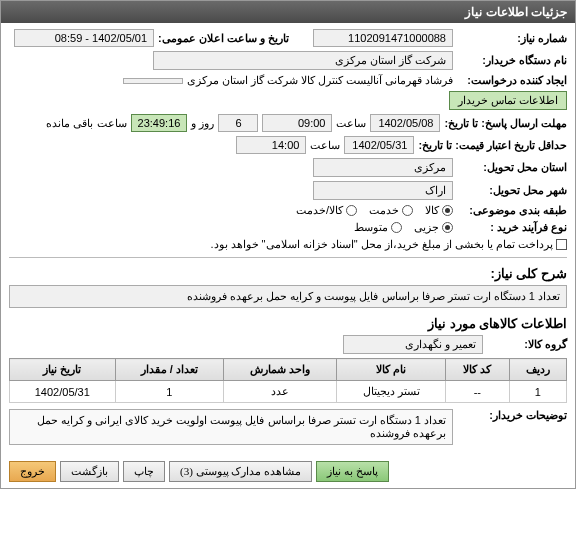 This screenshot has width=576, height=557. Describe the element at coordinates (170, 370) in the screenshot. I see `th-qty: تعداد / مقدار` at that location.